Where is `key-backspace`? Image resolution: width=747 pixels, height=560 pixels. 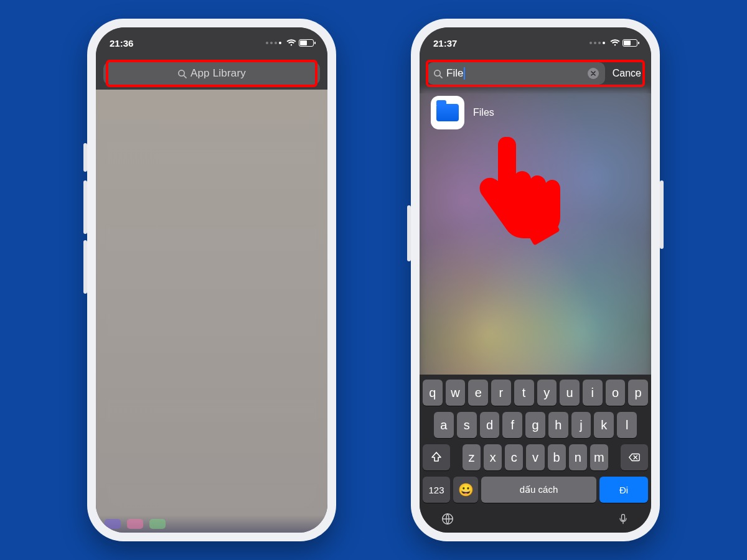
key-backspace is located at coordinates (634, 457).